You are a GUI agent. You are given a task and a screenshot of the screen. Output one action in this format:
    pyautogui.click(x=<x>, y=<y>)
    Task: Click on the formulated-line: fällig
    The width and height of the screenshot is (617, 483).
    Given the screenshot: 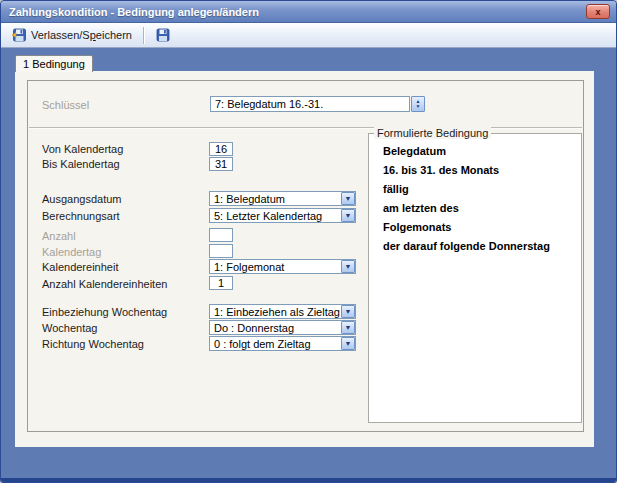 What is the action you would take?
    pyautogui.click(x=479, y=190)
    